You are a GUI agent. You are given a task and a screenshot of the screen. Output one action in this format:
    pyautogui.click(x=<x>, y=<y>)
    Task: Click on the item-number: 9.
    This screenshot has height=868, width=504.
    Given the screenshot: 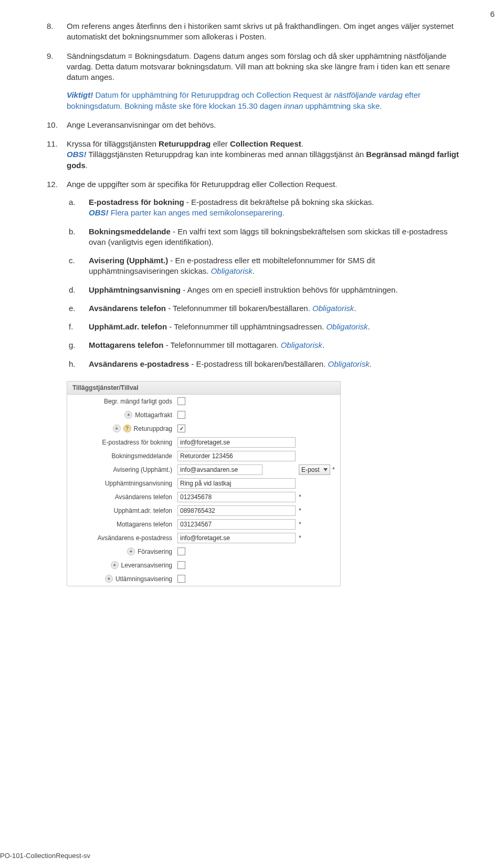 What is the action you would take?
    pyautogui.click(x=50, y=56)
    